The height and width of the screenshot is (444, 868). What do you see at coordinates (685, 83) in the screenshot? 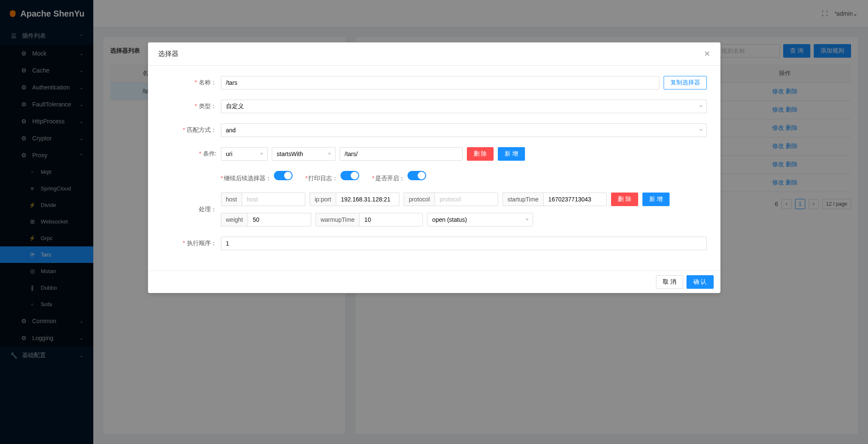
I see `copy-selector-button: 复制选择器` at bounding box center [685, 83].